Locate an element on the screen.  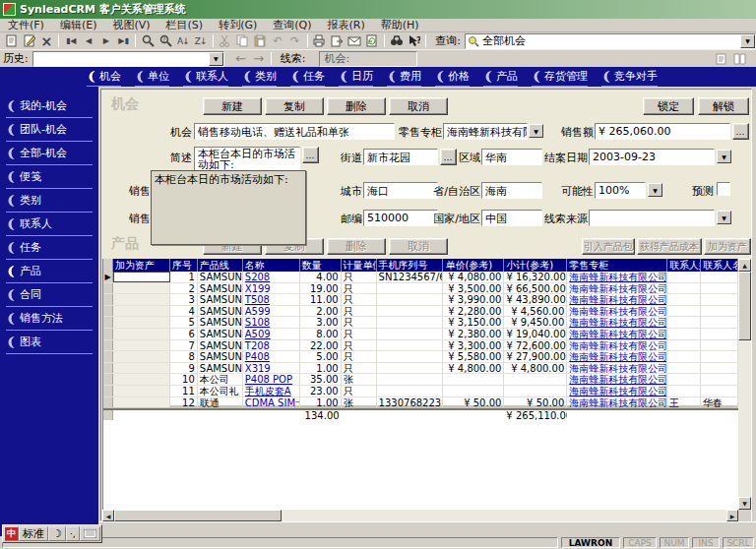
export-icon is located at coordinates (337, 41).